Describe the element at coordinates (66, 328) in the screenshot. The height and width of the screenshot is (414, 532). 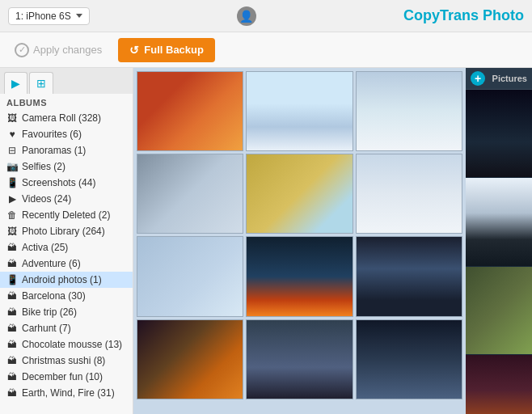
I see `sidebar-item-carhunt: 🏔 Carhunt (7)` at that location.